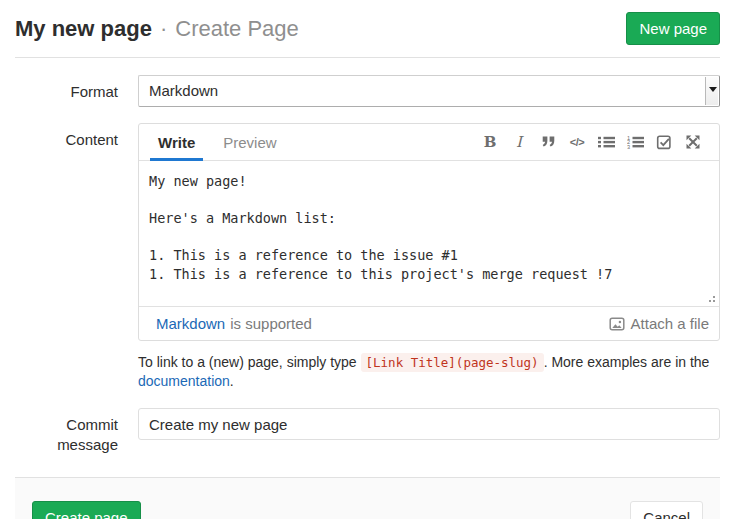  I want to click on chevron-down-icon, so click(713, 90).